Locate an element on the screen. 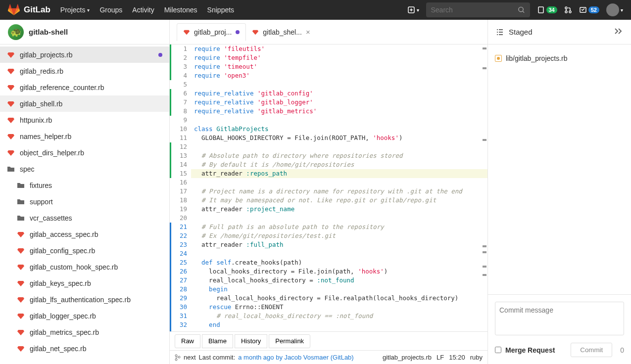  raw-button: Raw is located at coordinates (188, 341).